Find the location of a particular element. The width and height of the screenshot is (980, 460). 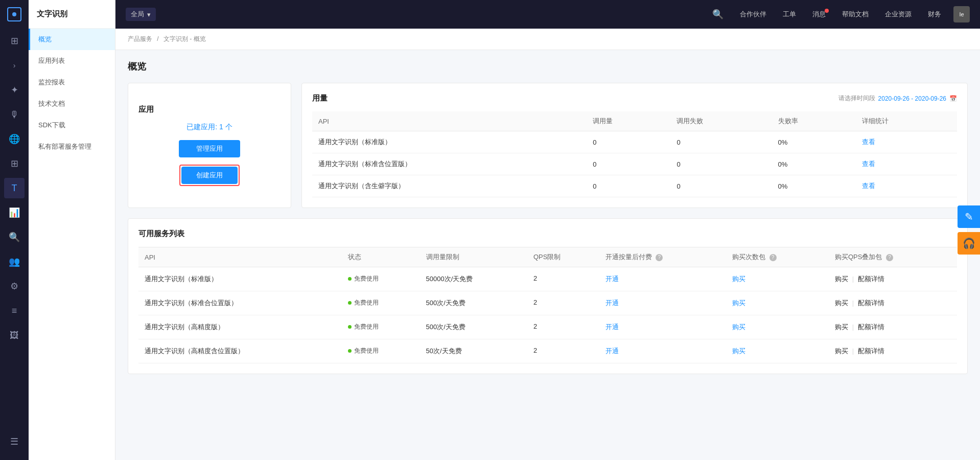

region-dropdown-icon: ▾ is located at coordinates (149, 14).